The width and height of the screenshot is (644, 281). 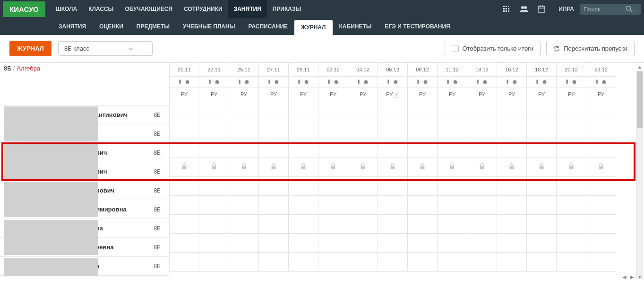 I want to click on subnav-item-4: РАСПИСАНИЕ, so click(x=268, y=26).